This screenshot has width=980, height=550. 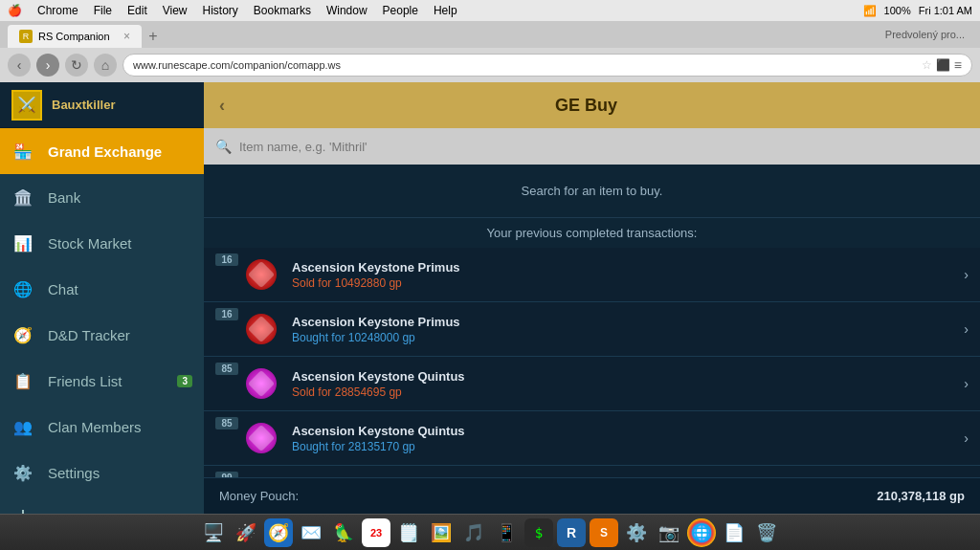 I want to click on sidebar-item-bank: 🏛️ Bank, so click(x=101, y=197).